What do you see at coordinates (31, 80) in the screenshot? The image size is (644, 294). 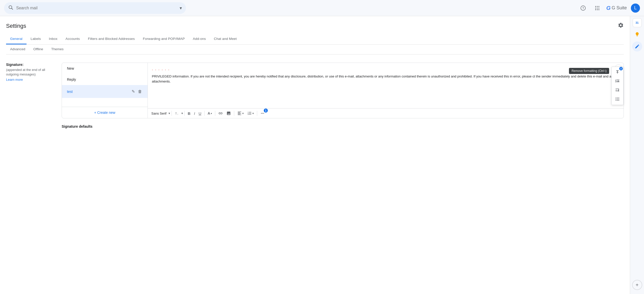 I see `learn-more-link: Learn more` at bounding box center [31, 80].